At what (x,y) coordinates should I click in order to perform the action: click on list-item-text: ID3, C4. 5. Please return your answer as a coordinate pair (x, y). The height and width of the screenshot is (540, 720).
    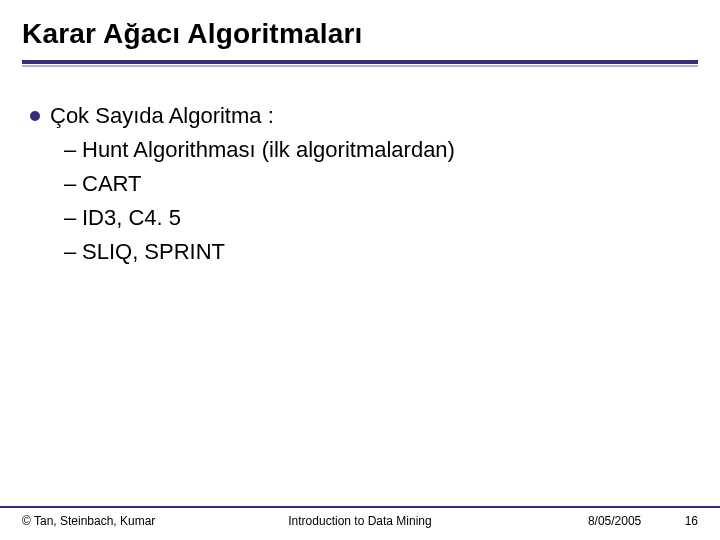
    Looking at the image, I should click on (132, 218).